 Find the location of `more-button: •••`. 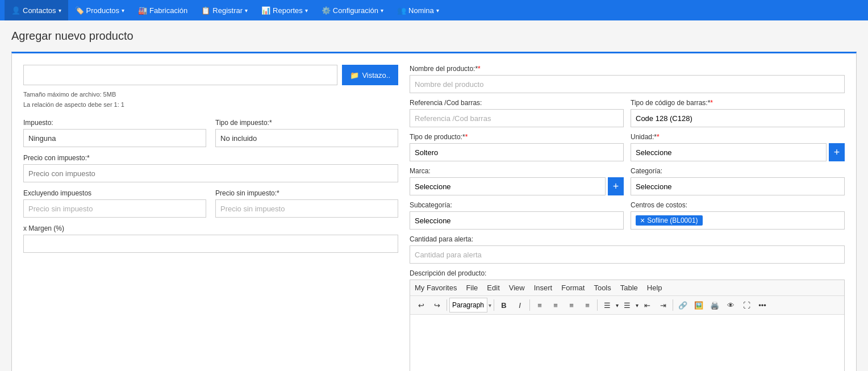

more-button: ••• is located at coordinates (762, 305).